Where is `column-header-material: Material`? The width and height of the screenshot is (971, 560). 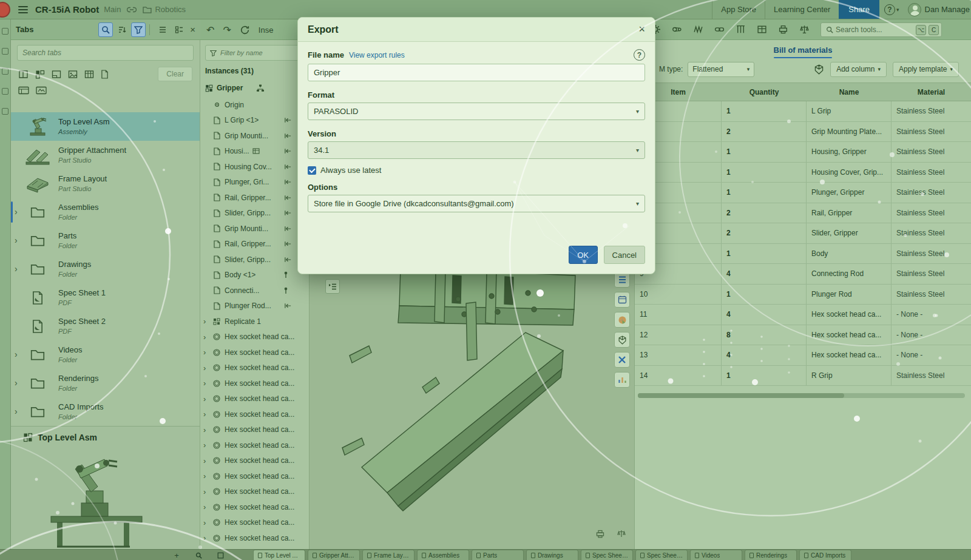 column-header-material: Material is located at coordinates (931, 92).